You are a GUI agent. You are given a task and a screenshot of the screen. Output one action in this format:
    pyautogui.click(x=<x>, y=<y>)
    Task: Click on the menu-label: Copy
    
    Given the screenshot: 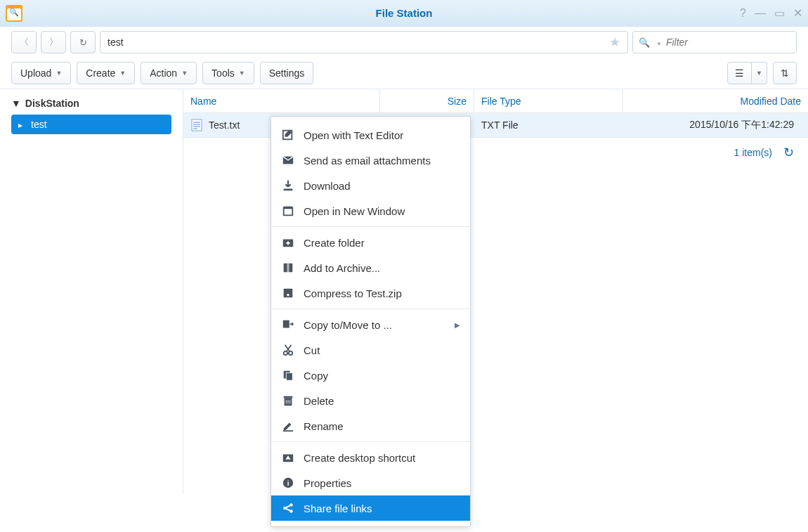 What is the action you would take?
    pyautogui.click(x=316, y=375)
    